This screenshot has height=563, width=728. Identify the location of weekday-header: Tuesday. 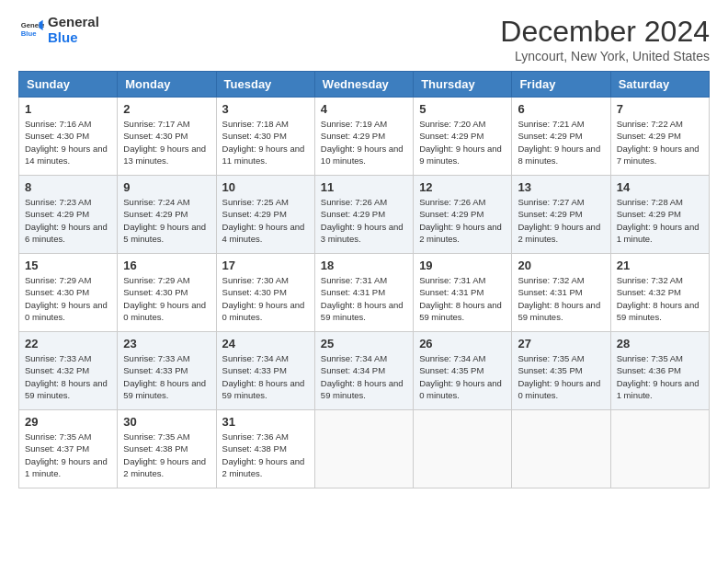
(265, 85).